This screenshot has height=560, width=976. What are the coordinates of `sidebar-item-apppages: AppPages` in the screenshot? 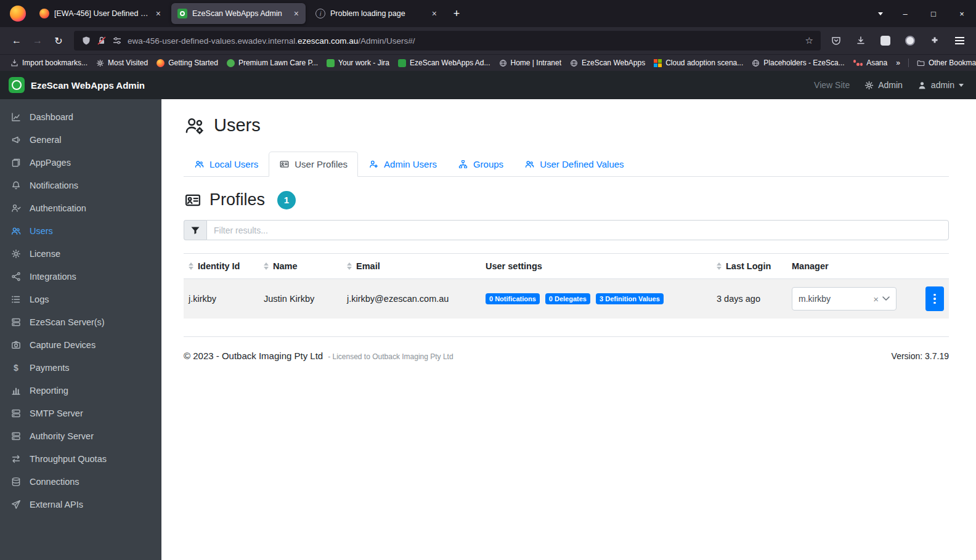 It's located at (81, 163).